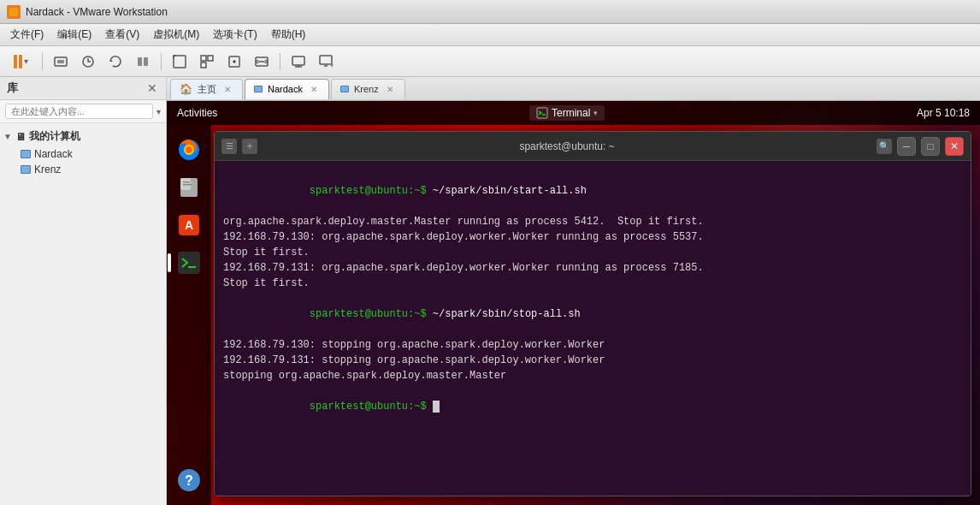 This screenshot has width=980, height=505. I want to click on console-view-button, so click(298, 62).